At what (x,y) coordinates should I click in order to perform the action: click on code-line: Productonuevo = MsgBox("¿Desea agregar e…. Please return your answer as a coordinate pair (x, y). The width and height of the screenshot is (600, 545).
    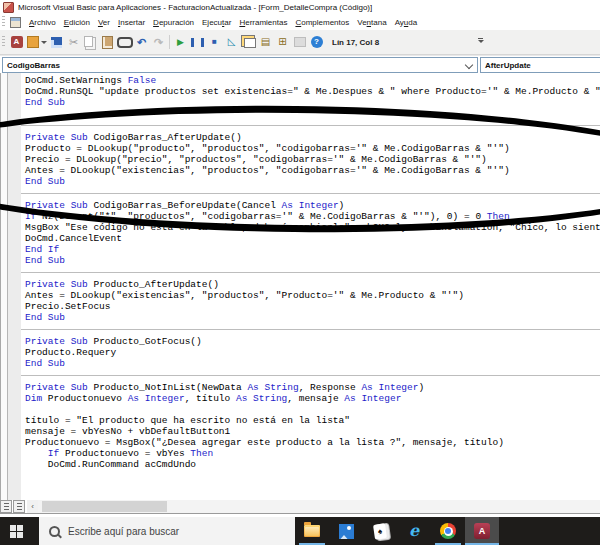
    Looking at the image, I should click on (310, 442).